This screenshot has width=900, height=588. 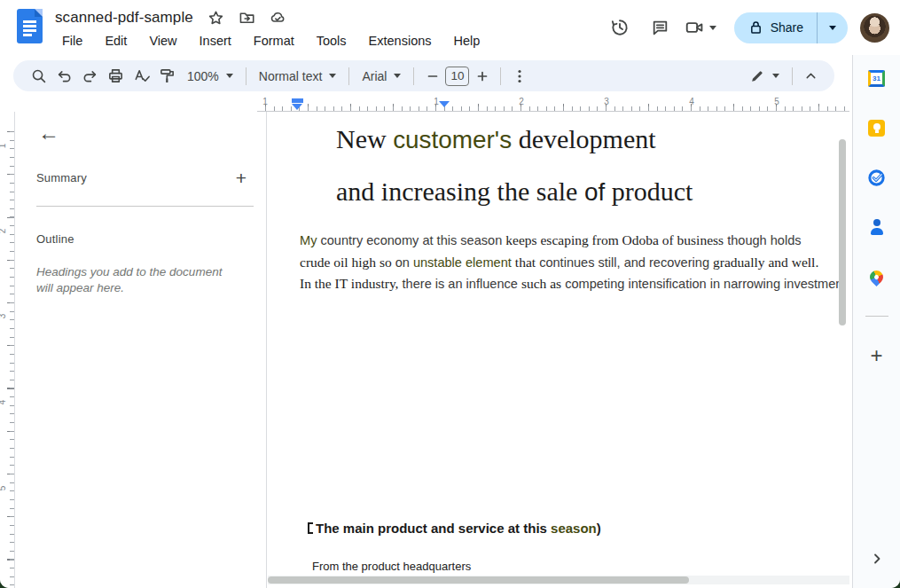 What do you see at coordinates (216, 18) in the screenshot?
I see `star-icon` at bounding box center [216, 18].